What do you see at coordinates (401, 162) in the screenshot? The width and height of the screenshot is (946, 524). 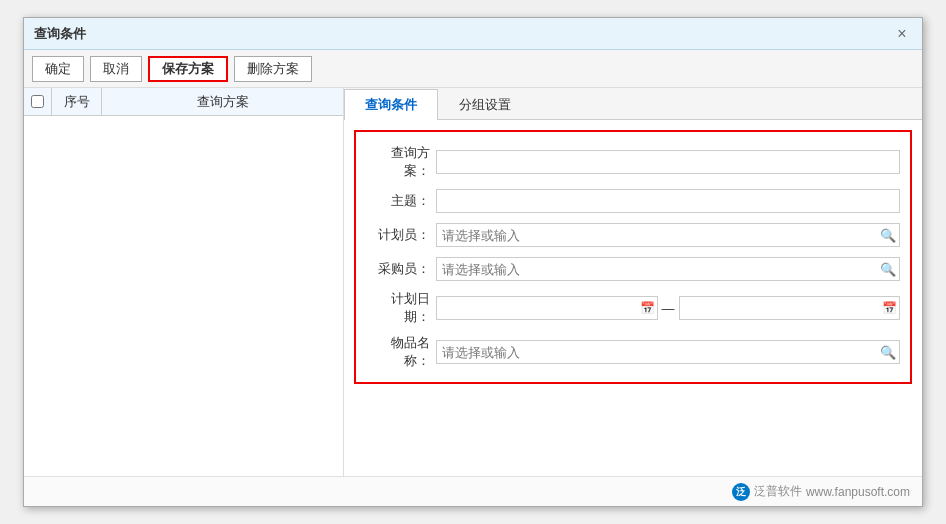 I see `plan-label: 查询方案：` at bounding box center [401, 162].